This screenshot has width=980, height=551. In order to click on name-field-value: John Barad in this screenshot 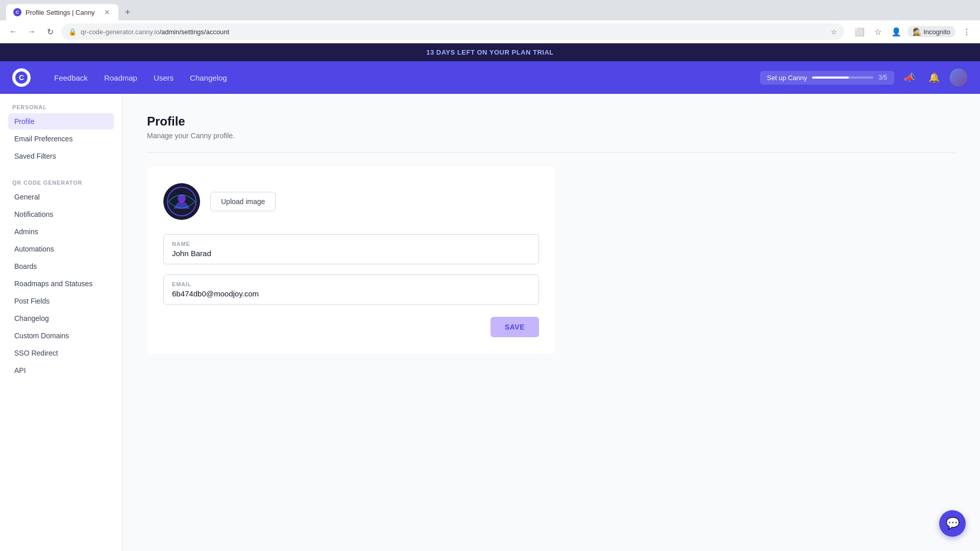, I will do `click(351, 253)`.